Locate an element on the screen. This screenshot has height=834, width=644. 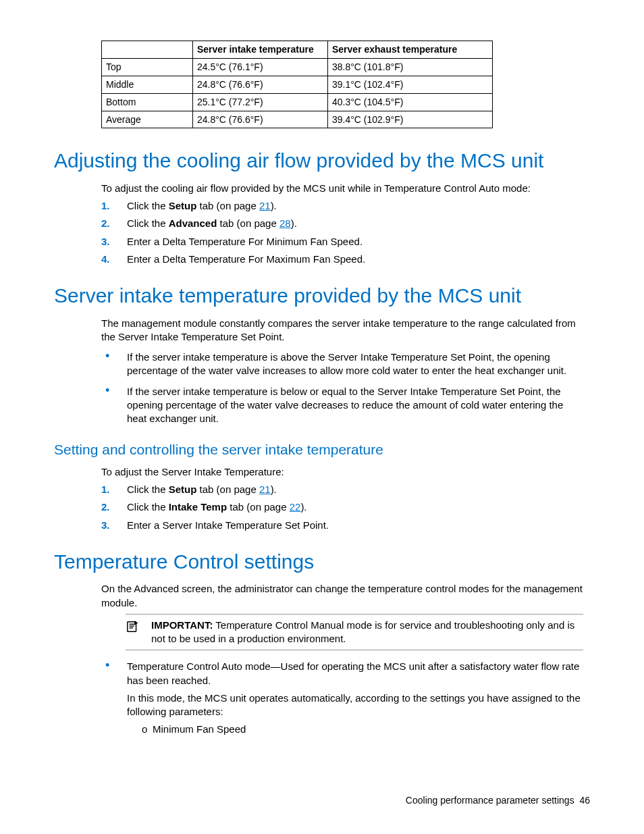
step-text: Enter a Delta Temperature For Minimum Fa… is located at coordinates (244, 242).